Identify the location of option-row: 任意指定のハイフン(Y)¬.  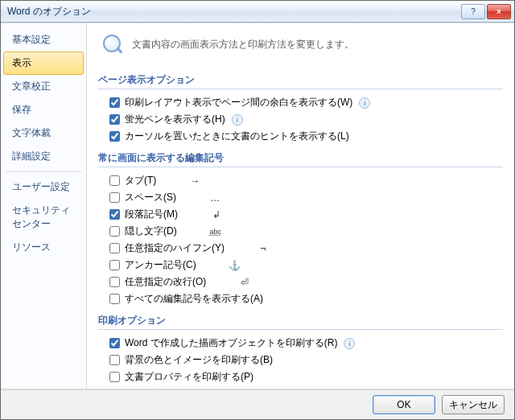
(306, 248).